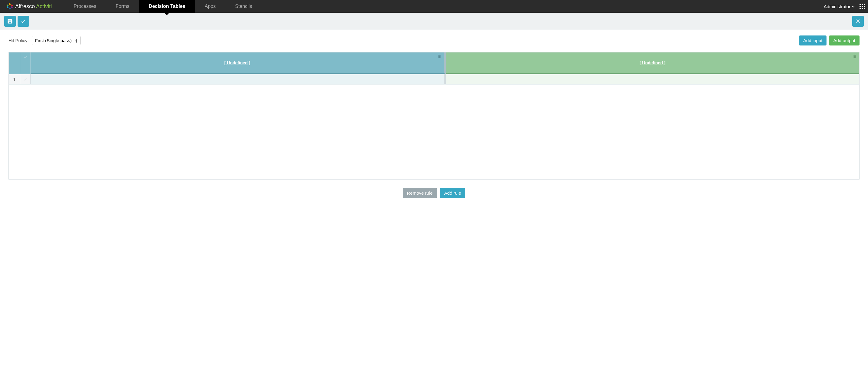 The height and width of the screenshot is (376, 868). What do you see at coordinates (23, 21) in the screenshot?
I see `validate-button` at bounding box center [23, 21].